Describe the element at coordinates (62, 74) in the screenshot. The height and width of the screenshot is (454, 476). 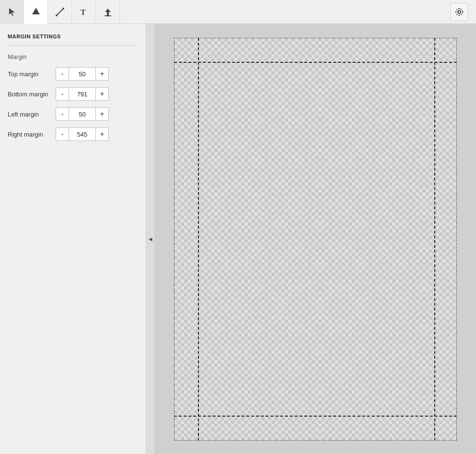
I see `top-margin-minus-button: -` at that location.